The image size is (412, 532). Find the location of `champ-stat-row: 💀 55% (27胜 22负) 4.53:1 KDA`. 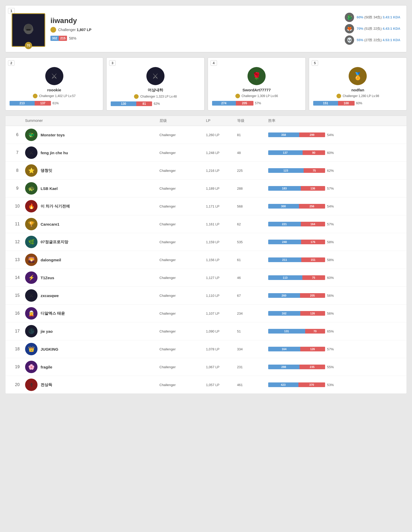

champ-stat-row: 💀 55% (27胜 22负) 4.53:1 KDA is located at coordinates (372, 40).